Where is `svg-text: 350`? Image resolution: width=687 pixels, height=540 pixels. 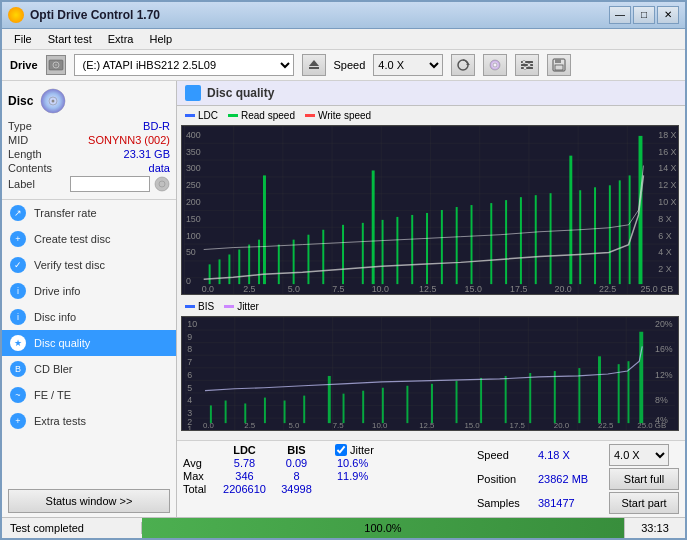
svg-text: 350 is located at coordinates (194, 151).